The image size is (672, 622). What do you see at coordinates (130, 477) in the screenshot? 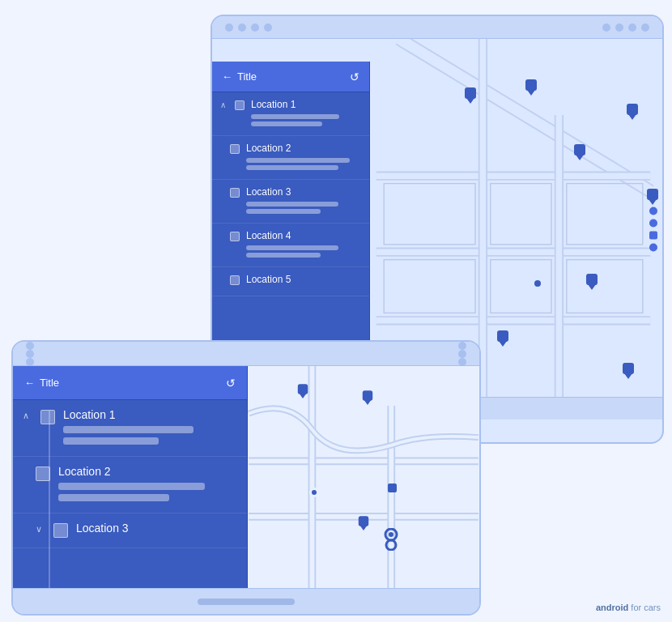
I see `front-sidebar: ← Title ↺ ∧ Location 1` at bounding box center [130, 477].